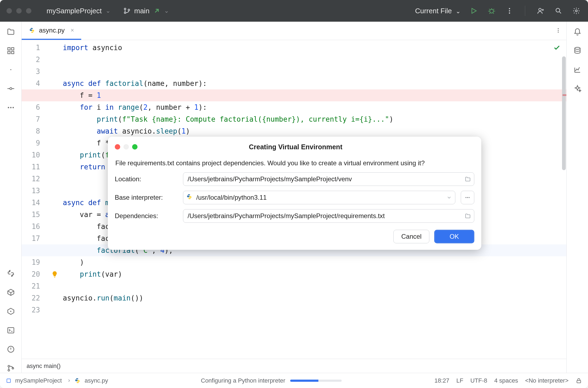 This screenshot has height=388, width=588. What do you see at coordinates (32, 167) in the screenshot?
I see `line-number: 11` at bounding box center [32, 167].